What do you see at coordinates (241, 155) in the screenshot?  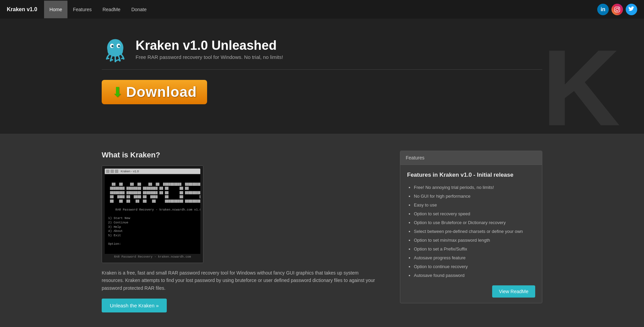 I see `what-is-title: What is Kraken?` at bounding box center [241, 155].